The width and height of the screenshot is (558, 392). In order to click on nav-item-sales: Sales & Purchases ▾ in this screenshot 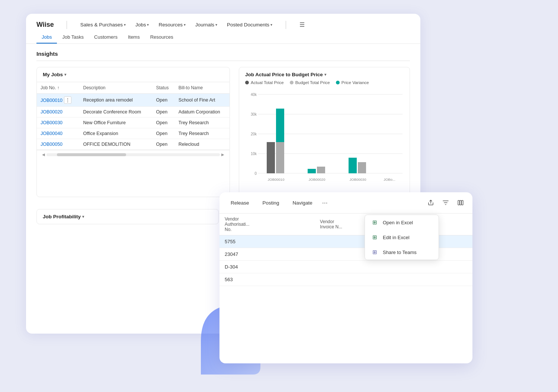, I will do `click(103, 25)`.